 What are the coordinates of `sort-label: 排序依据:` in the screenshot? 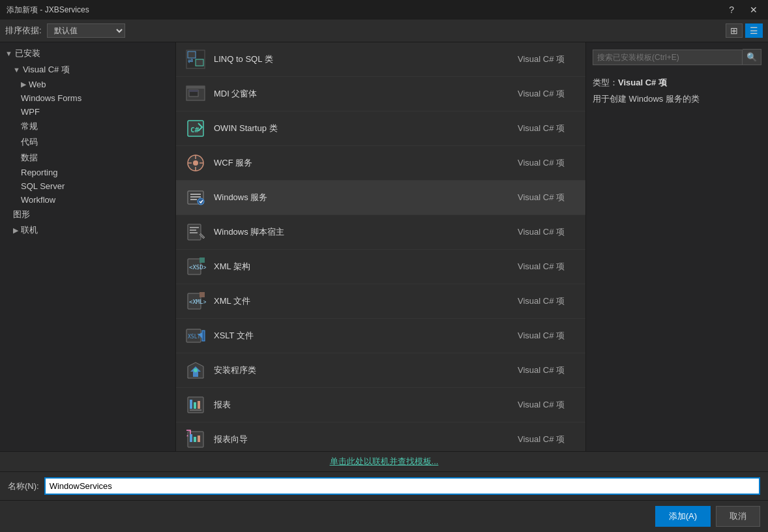 It's located at (23, 31).